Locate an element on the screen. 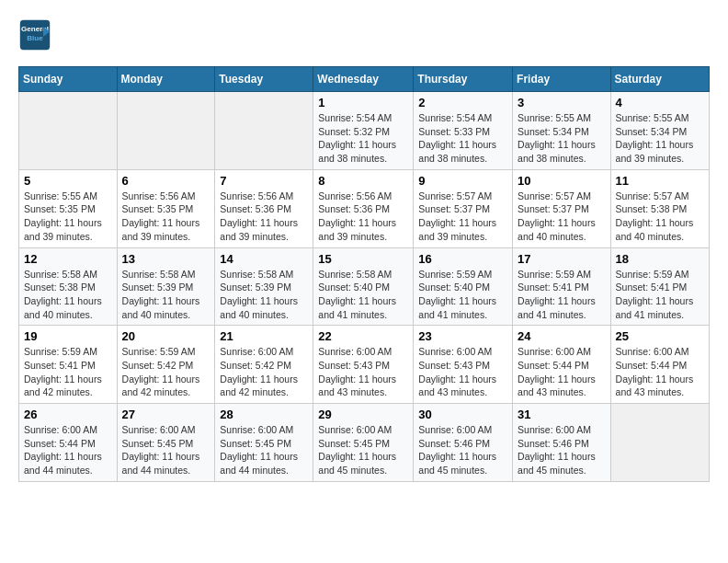 The width and height of the screenshot is (728, 563). calendar-week-3: 12 Sunrise: 5:58 AM Sunset: 5:38 PM Dayl… is located at coordinates (364, 287).